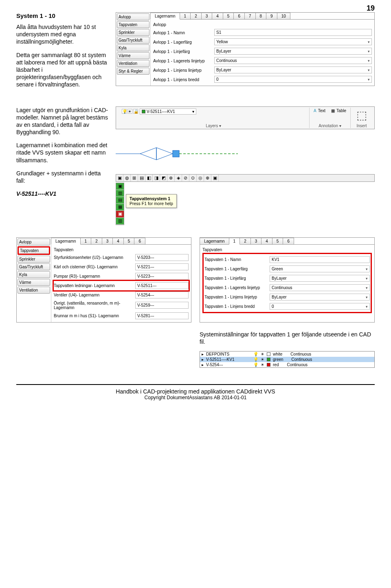 The image size is (391, 588). What do you see at coordinates (262, 42) in the screenshot?
I see `property-row: Avlopp 1 - LagerfärgYellow` at bounding box center [262, 42].